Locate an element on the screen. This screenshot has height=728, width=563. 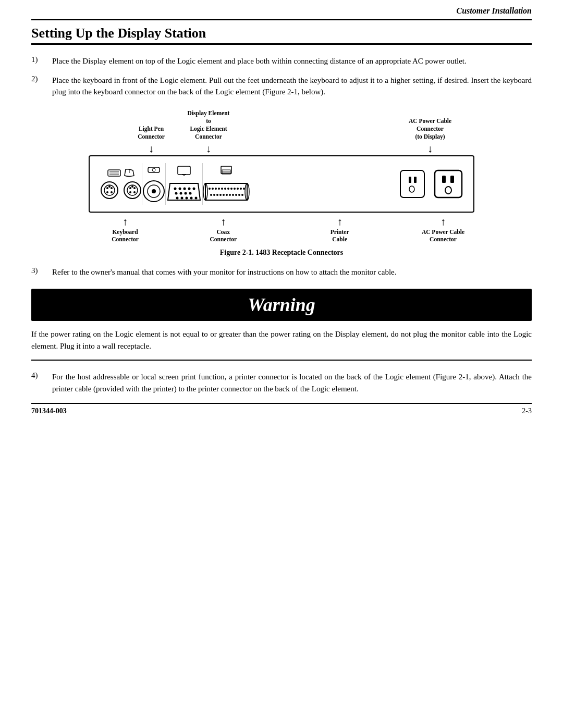
step-text: Place the Display element on top of the … is located at coordinates (292, 61).